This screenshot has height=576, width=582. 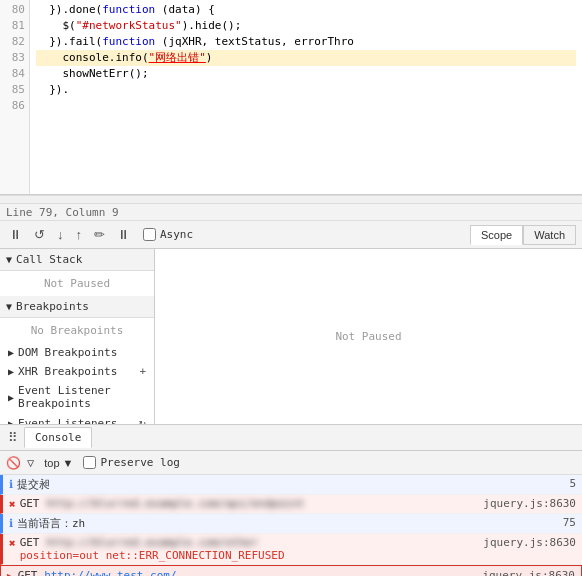 I want to click on preserve-log-label: Preserve log, so click(x=131, y=462).